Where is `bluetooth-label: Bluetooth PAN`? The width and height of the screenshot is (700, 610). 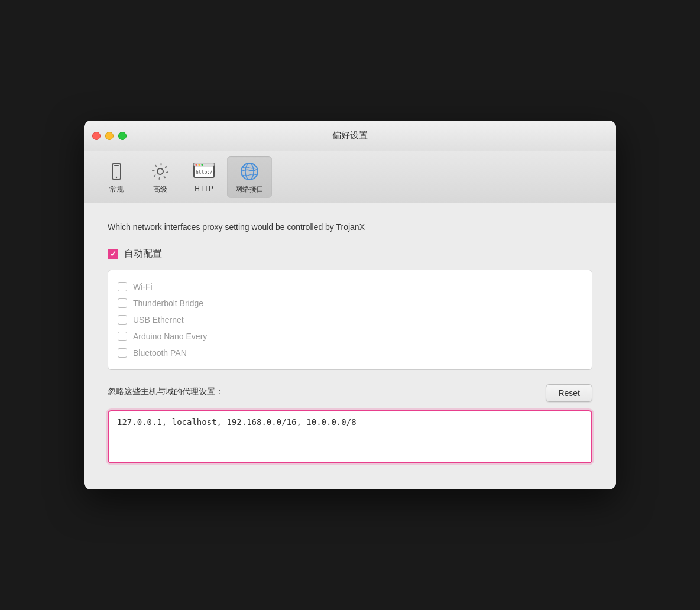 bluetooth-label: Bluetooth PAN is located at coordinates (160, 353).